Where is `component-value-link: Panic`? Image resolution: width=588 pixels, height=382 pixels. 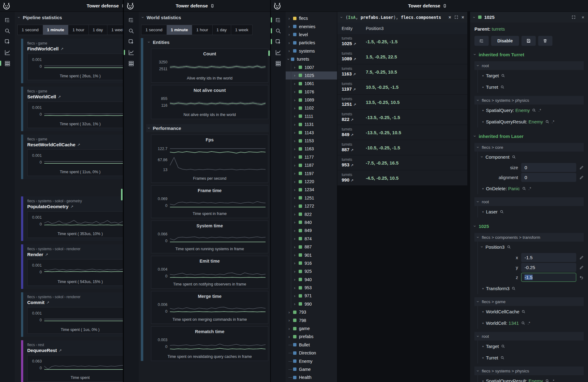
component-value-link: Panic is located at coordinates (514, 189).